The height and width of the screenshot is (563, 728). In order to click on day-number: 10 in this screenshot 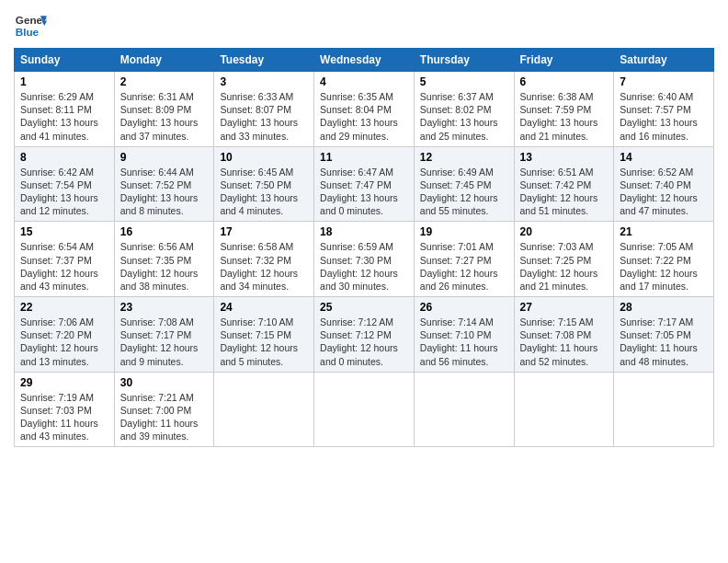, I will do `click(264, 157)`.